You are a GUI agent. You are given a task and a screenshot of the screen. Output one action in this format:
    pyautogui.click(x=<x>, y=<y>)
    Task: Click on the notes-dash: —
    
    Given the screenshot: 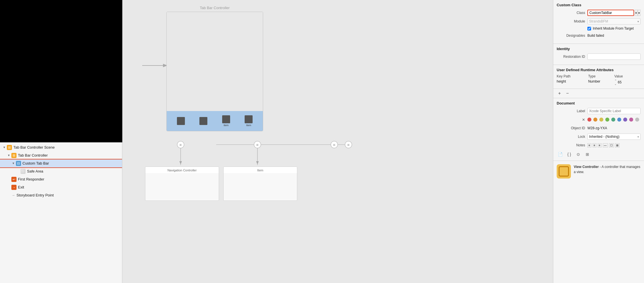 What is the action you would take?
    pyautogui.click(x=605, y=145)
    